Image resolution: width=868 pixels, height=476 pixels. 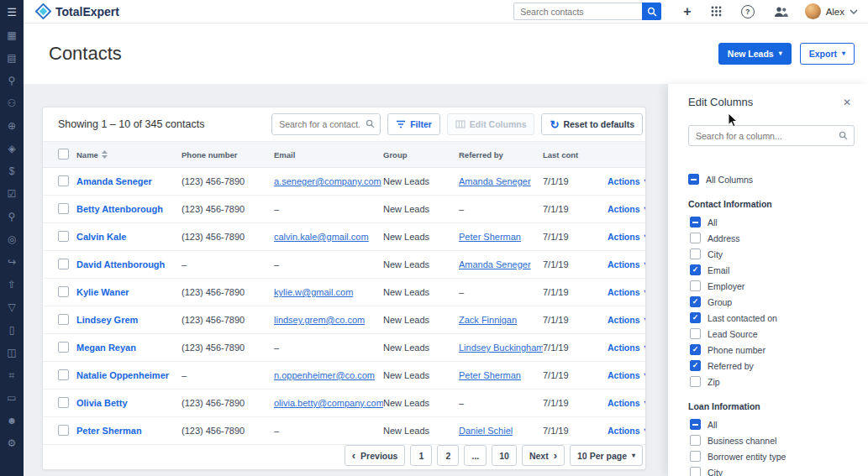 What do you see at coordinates (772, 366) in the screenshot?
I see `checkbox-row-referred-by: Referred by` at bounding box center [772, 366].